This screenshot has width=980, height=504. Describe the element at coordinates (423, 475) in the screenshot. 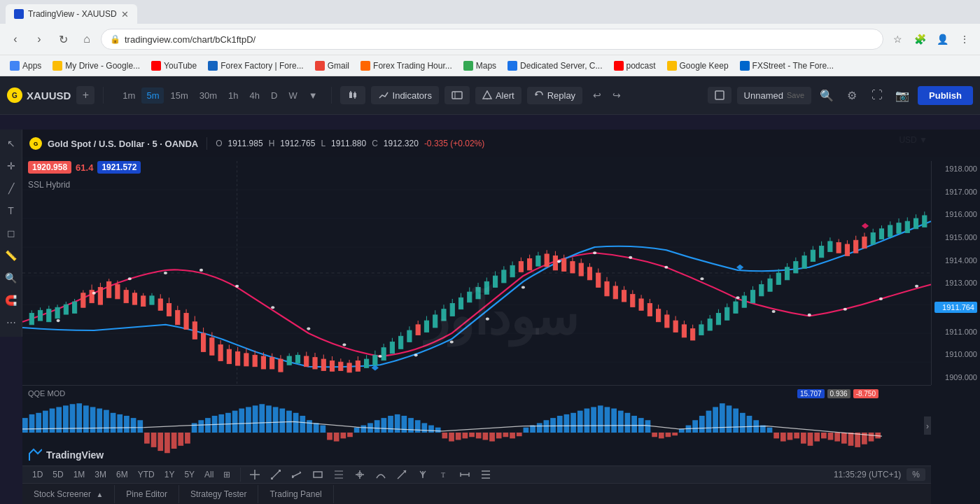

I see `pitchfork-draw-btn` at that location.